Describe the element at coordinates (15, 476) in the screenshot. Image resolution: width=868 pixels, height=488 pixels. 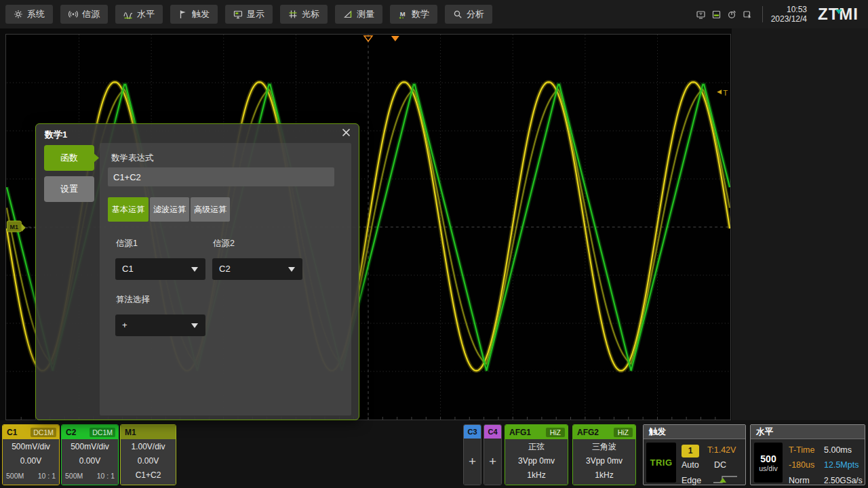
I see `c1-bandwidth: 500M` at that location.